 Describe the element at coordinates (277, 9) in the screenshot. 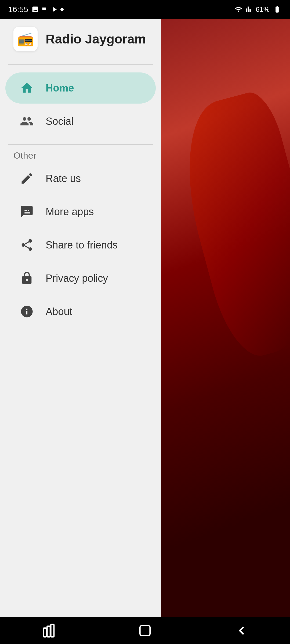

I see `battery-icon` at that location.